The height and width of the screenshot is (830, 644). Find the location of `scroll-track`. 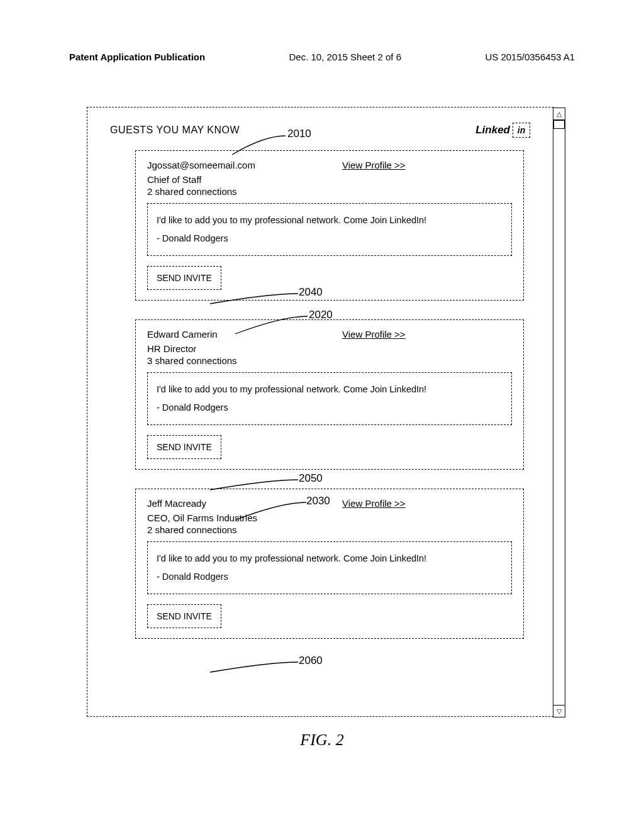

scroll-track is located at coordinates (559, 412).